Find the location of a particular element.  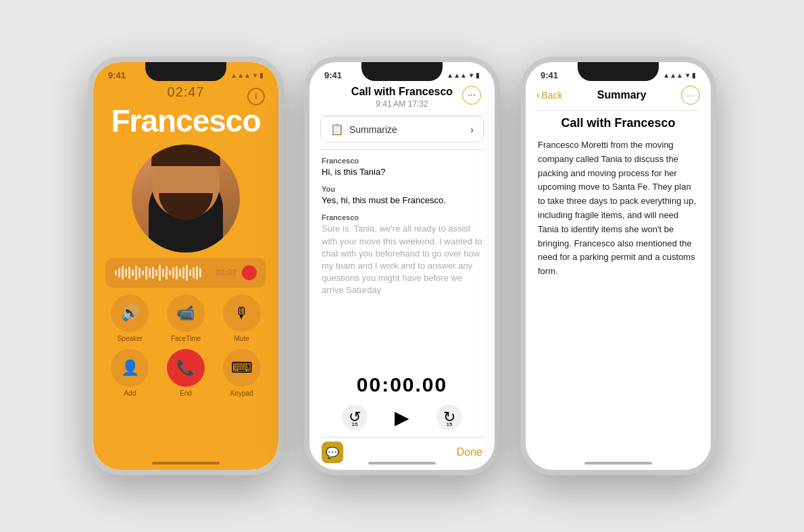

done-button: Done is located at coordinates (470, 452).